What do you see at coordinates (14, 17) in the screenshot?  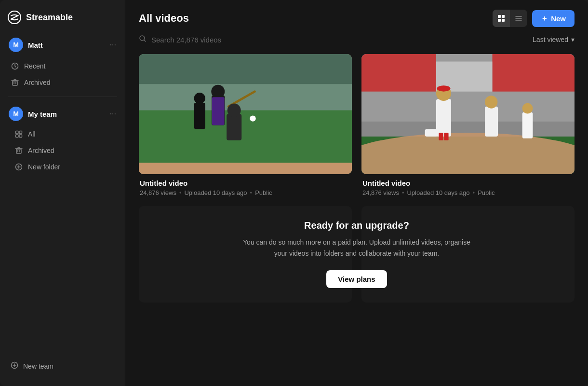 I see `streamable-logo-icon` at bounding box center [14, 17].